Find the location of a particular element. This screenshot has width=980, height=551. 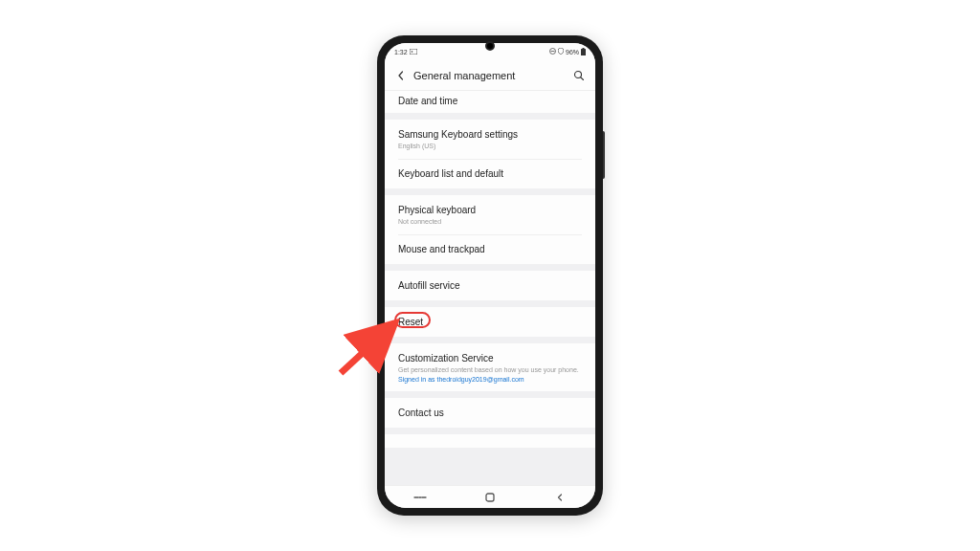

list-item: Customization ServiceGet personalized co… is located at coordinates (490, 367).